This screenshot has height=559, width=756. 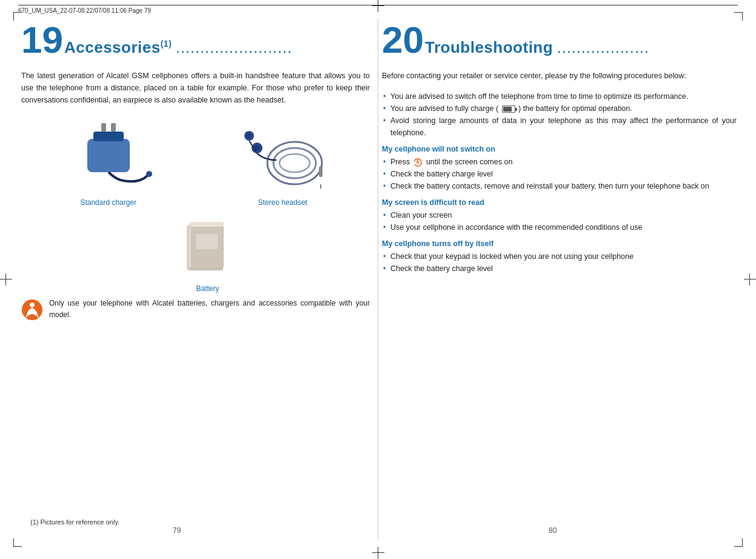 I want to click on battery-image, so click(x=208, y=246).